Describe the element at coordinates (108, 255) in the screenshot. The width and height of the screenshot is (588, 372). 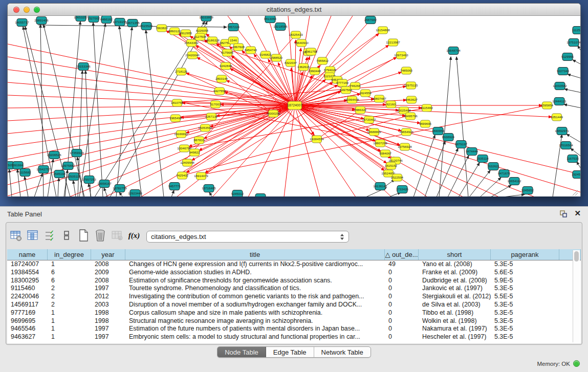
I see `column-header-2: year` at that location.